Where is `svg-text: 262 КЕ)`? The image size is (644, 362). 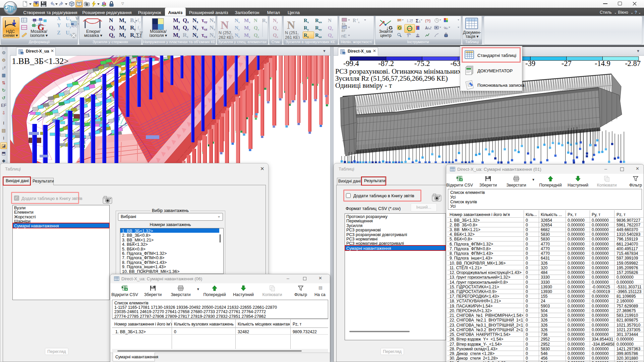
svg-text: 262 КЕ) is located at coordinates (226, 37).